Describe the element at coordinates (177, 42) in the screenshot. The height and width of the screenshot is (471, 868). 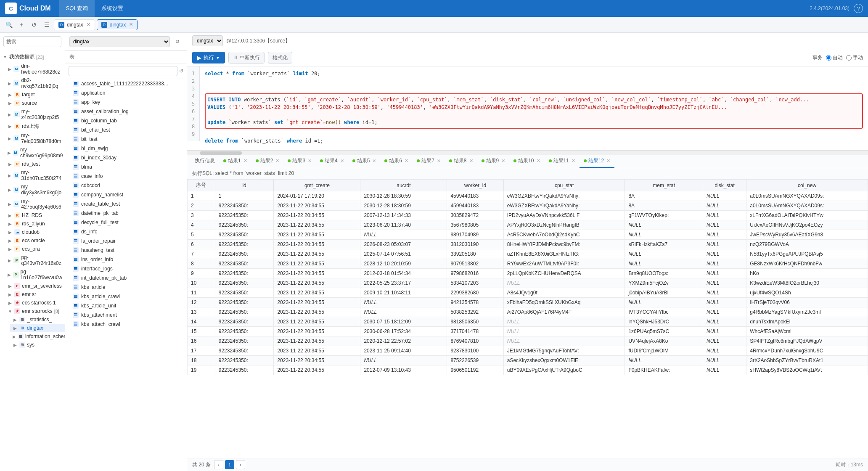
I see `tables-refresh-button: ↺` at that location.